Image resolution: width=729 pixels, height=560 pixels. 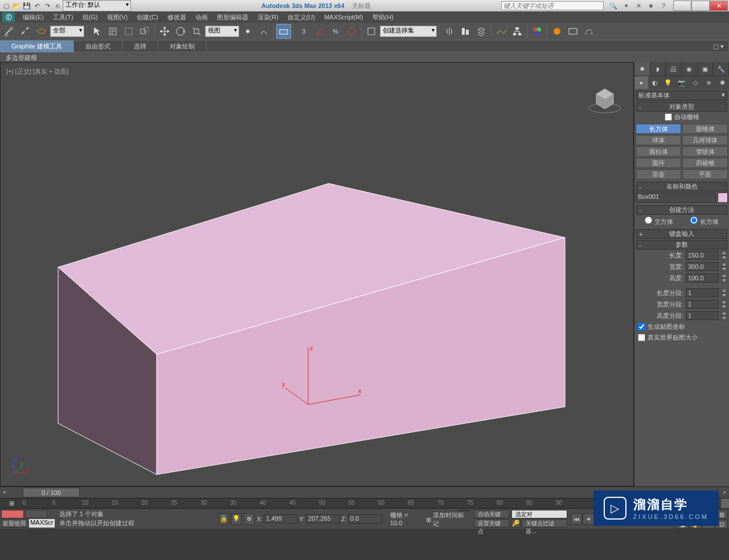 I want to click on primitive-cone-button: 圆锥体, so click(x=705, y=129).